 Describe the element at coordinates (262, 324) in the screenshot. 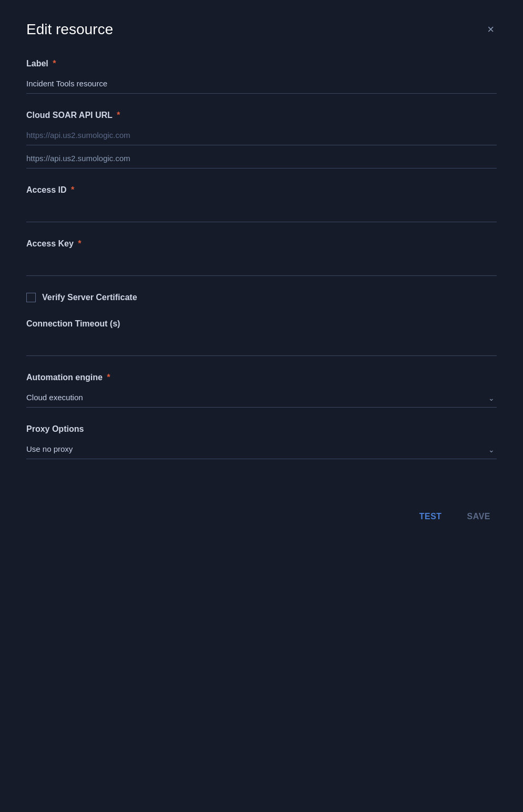

I see `connection-timeout-label: Connection Timeout (s)` at that location.